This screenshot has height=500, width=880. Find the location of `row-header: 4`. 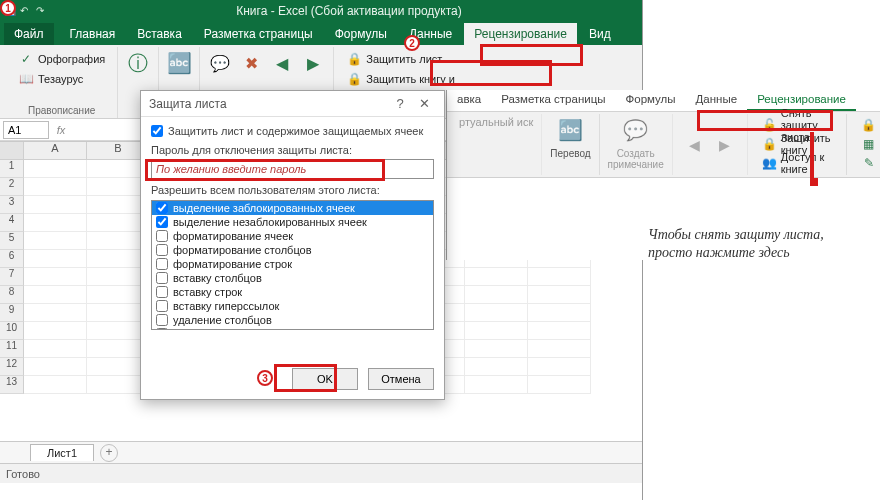

row-header: 4 is located at coordinates (12, 223).